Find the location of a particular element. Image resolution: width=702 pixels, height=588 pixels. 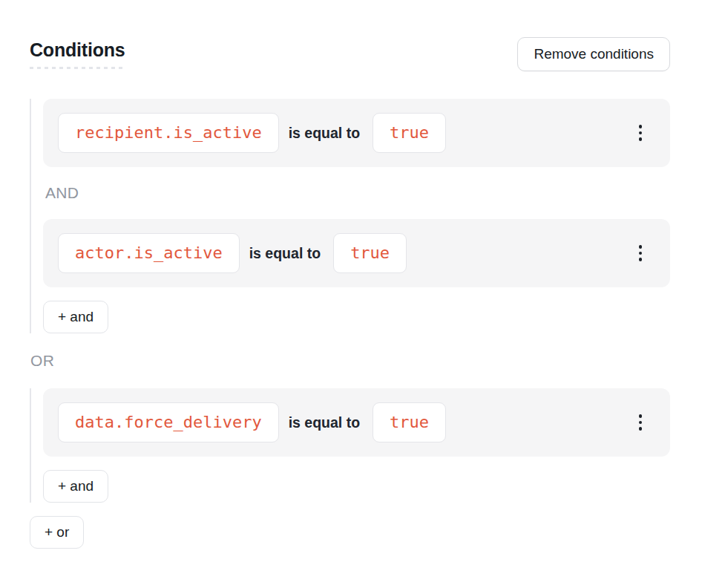

condition-field-chip: recipient.is_active is located at coordinates (168, 133).